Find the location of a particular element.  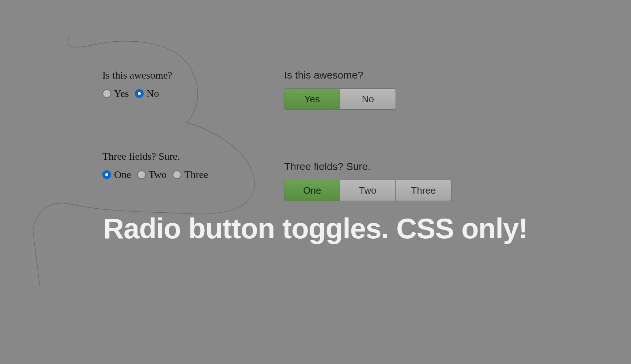

headline: Radio button toggles. CSS only! is located at coordinates (316, 229).